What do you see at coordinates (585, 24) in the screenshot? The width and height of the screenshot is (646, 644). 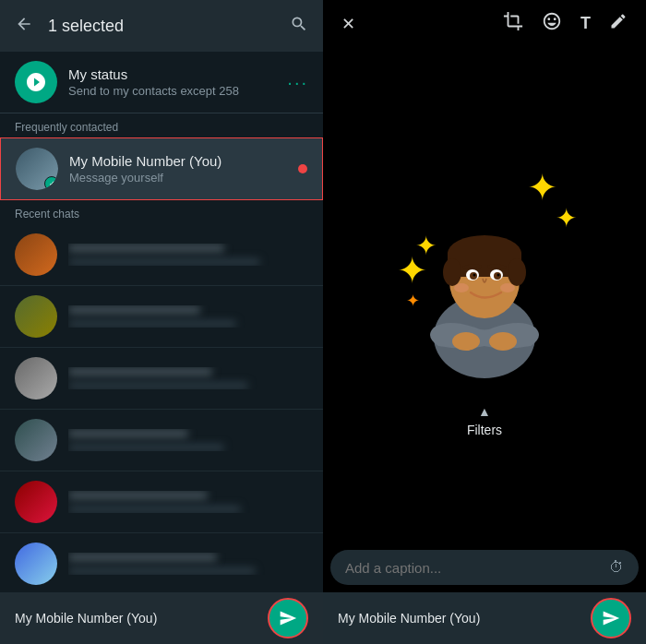 I see `text-icon: T` at bounding box center [585, 24].